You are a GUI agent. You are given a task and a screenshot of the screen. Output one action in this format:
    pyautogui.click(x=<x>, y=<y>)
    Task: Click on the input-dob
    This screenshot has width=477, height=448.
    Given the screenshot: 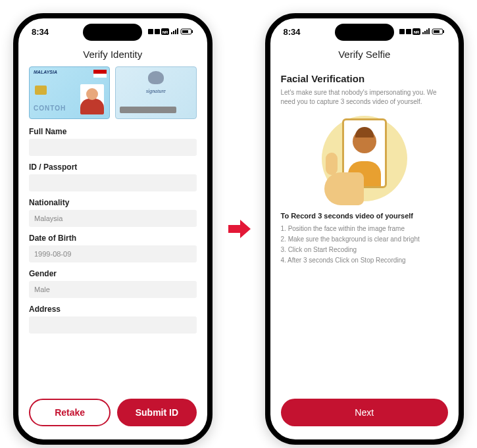 What is the action you would take?
    pyautogui.click(x=113, y=254)
    